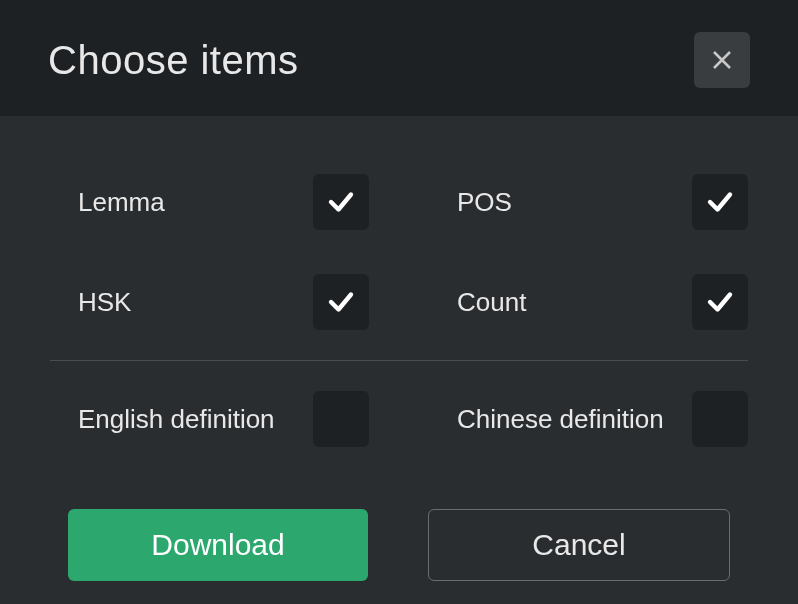 This screenshot has width=798, height=604. Describe the element at coordinates (579, 545) in the screenshot. I see `cancel-button: Cancel` at that location.